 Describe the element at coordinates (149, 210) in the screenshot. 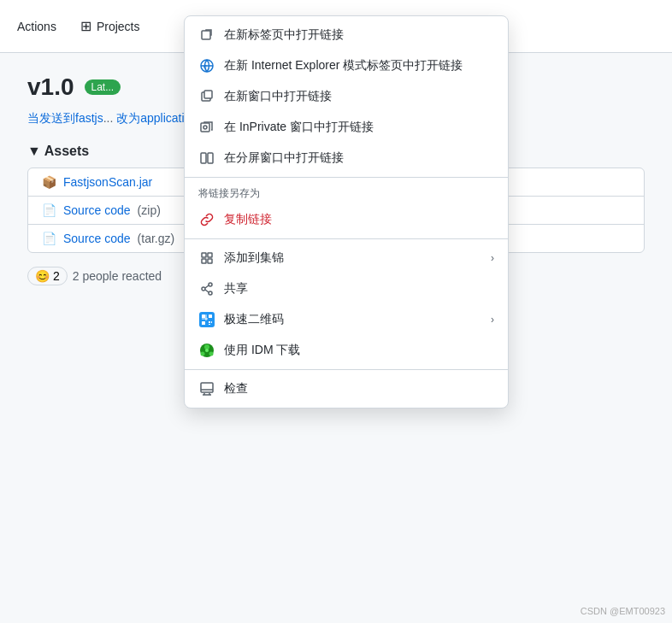

I see `asset-zip-suffix: (zip)` at that location.